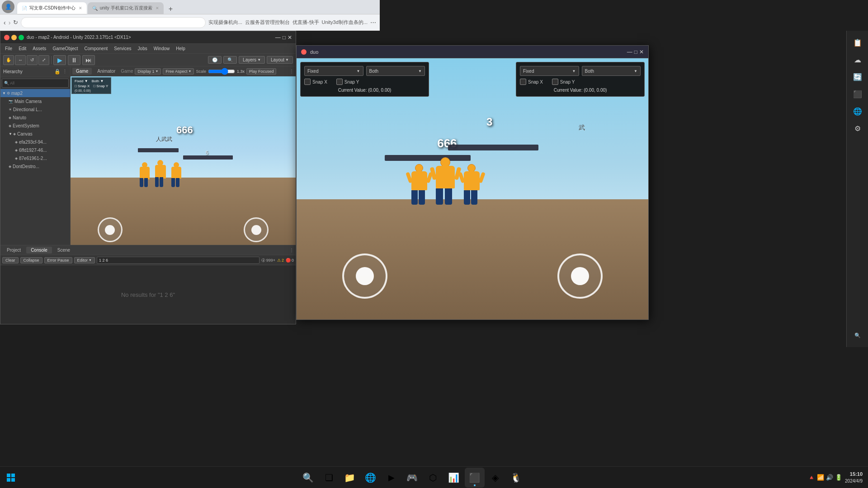  What do you see at coordinates (10, 23) in the screenshot?
I see `forward-button: ›` at bounding box center [10, 23].